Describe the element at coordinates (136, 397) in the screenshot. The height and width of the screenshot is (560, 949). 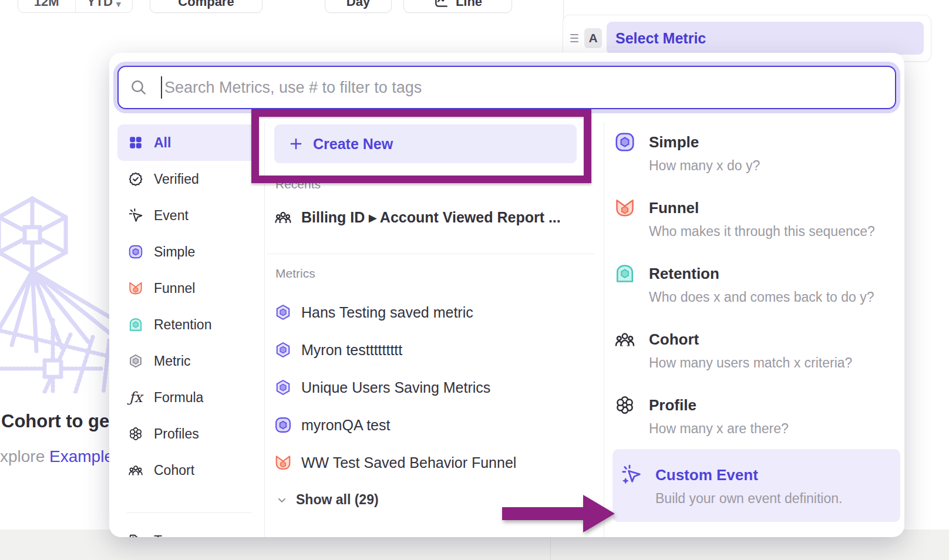
I see `formula-fx-icon: ƒx` at that location.